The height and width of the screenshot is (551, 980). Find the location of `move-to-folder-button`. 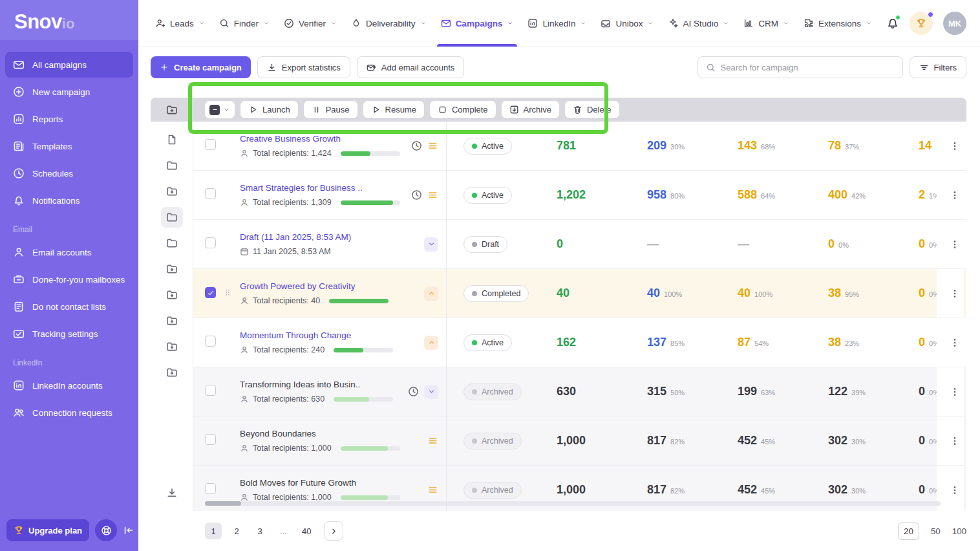

move-to-folder-button is located at coordinates (172, 110).